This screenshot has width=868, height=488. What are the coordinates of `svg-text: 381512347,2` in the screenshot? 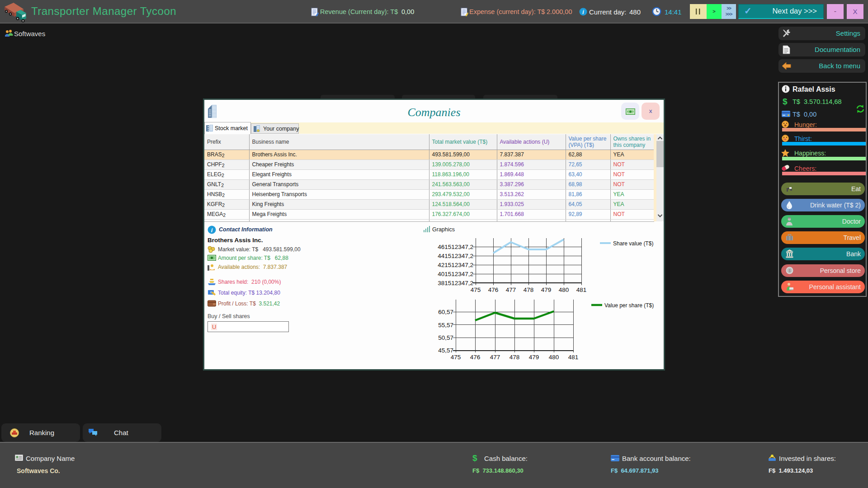 It's located at (456, 283).